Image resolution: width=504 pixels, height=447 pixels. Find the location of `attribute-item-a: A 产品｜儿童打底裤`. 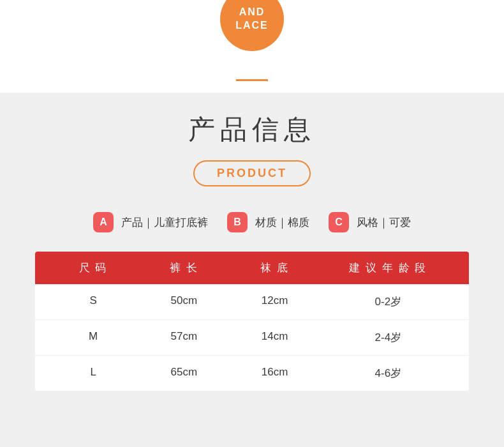

attribute-item-a: A 产品｜儿童打底裤 is located at coordinates (151, 222).